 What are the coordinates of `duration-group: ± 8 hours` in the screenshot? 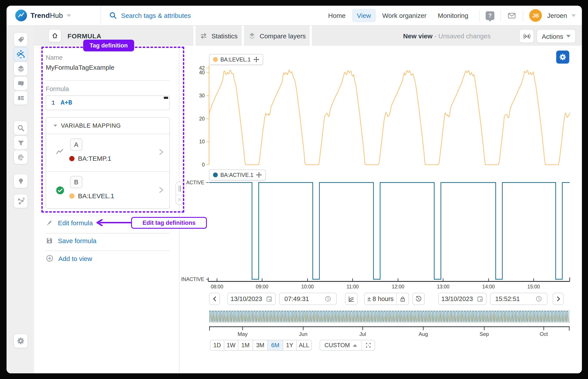 It's located at (387, 299).